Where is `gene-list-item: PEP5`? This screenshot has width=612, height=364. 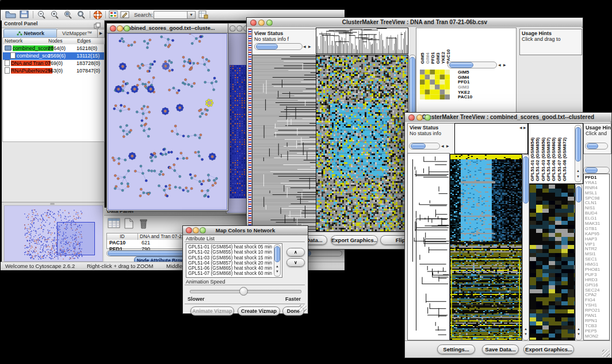 gene-list-item: PEP5 is located at coordinates (597, 331).